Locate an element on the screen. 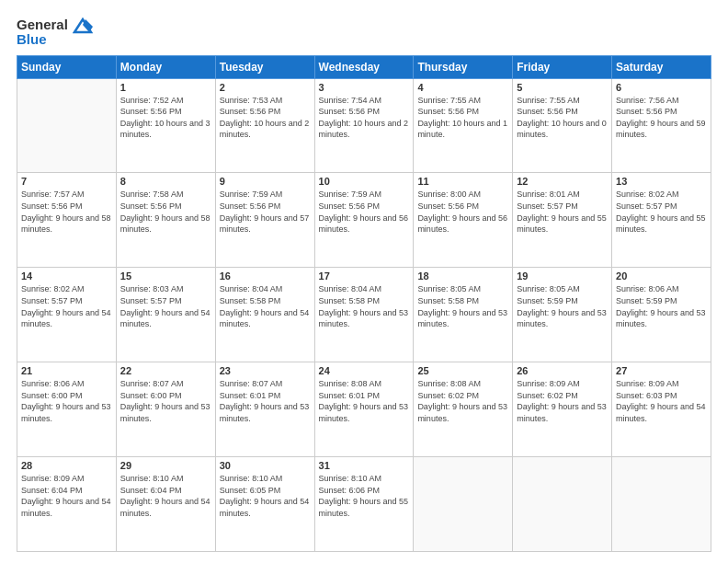  day-cell: 1 Sunrise: 7:52 AM Sunset: 5:56 PM Dayli… is located at coordinates (165, 125).